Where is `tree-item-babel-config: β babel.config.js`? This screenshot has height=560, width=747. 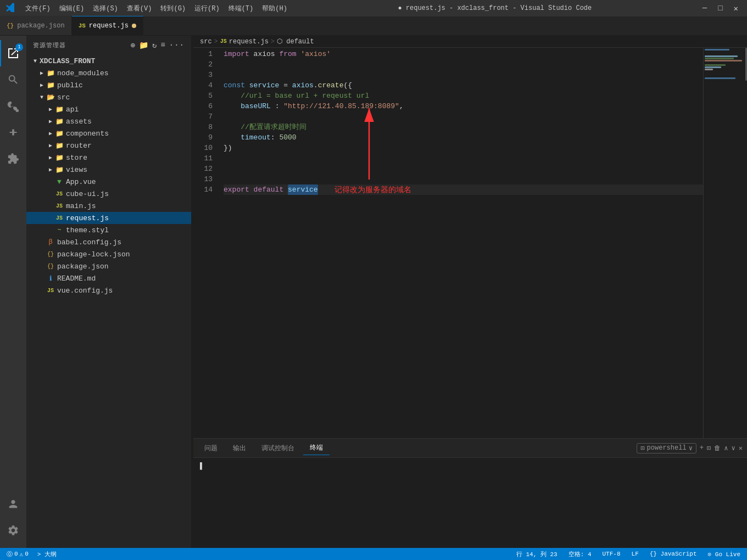 tree-item-babel-config: β babel.config.js is located at coordinates (109, 242).